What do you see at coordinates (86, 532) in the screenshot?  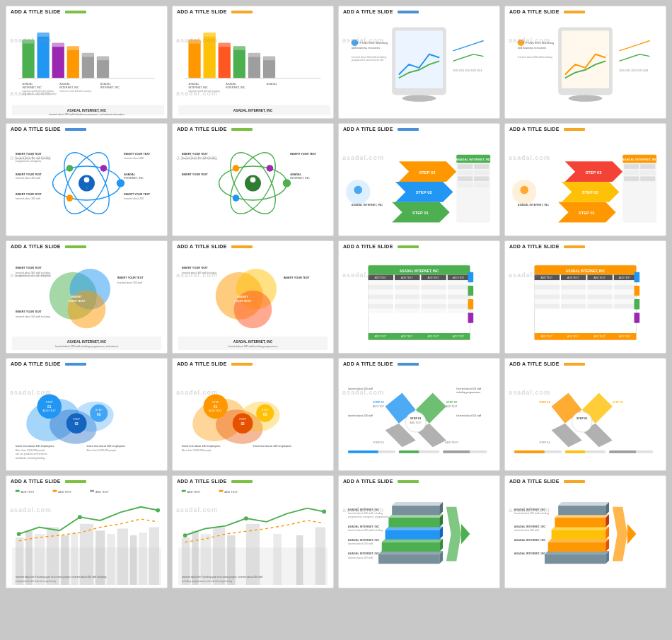 I see `slide-card-17: ADD A TITLE SLIDE asadal.com` at bounding box center [86, 532].